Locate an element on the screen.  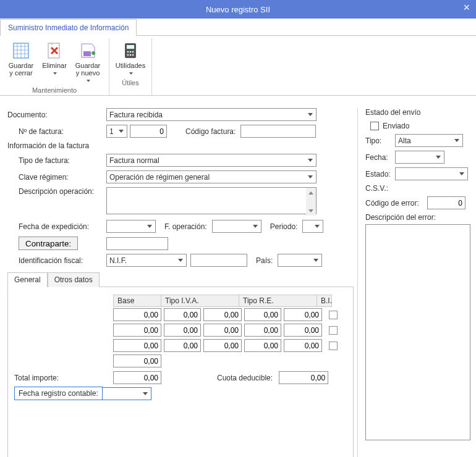
ident-fiscal-type-combo: N.I.F. is located at coordinates (147, 261).